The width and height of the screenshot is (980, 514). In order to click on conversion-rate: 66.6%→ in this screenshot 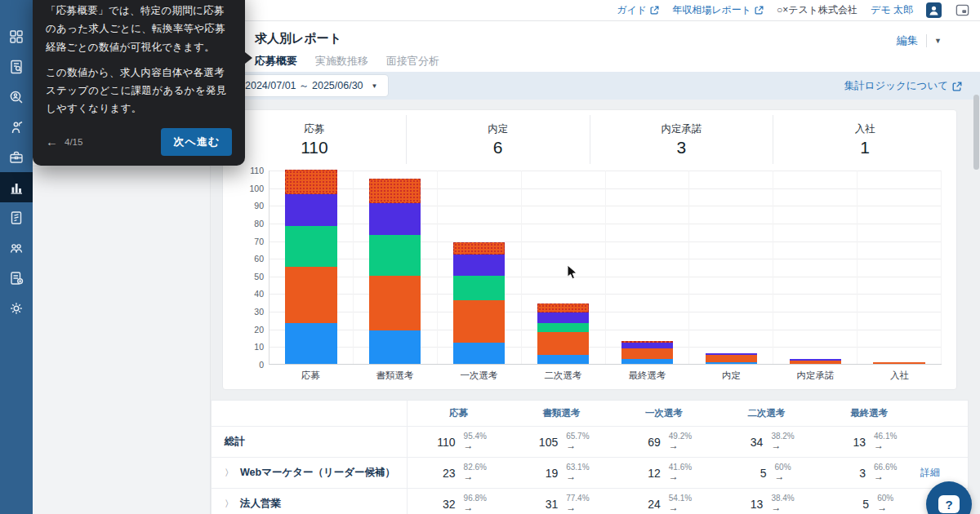, I will do `click(885, 472)`.